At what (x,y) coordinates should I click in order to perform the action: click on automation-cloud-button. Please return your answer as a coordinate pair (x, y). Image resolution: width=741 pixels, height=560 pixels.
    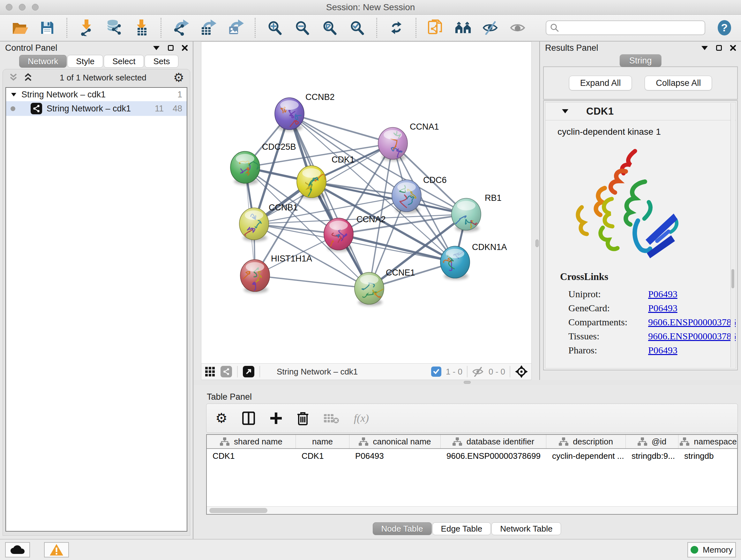
    Looking at the image, I should click on (17, 550).